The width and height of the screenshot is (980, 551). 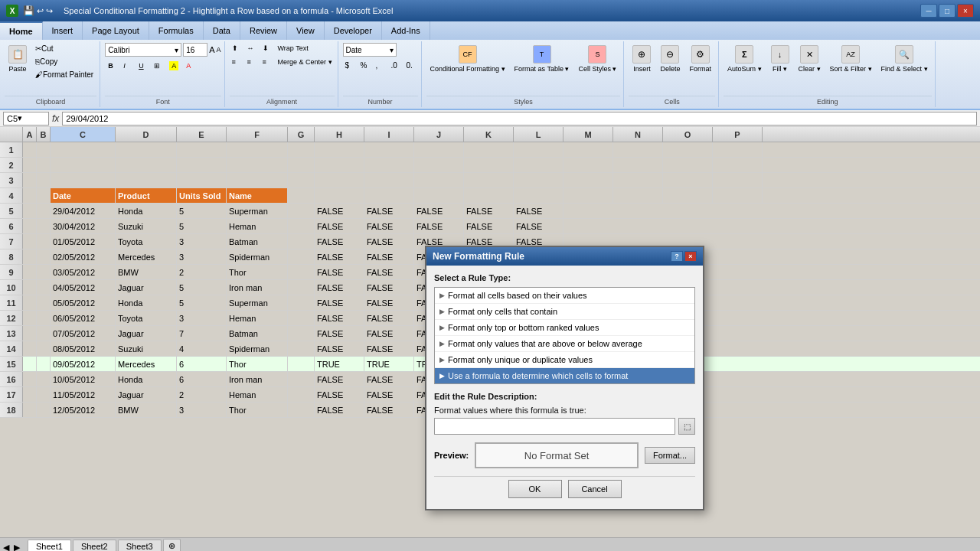 I want to click on tab-addins: Add-Ins, so click(x=406, y=31).